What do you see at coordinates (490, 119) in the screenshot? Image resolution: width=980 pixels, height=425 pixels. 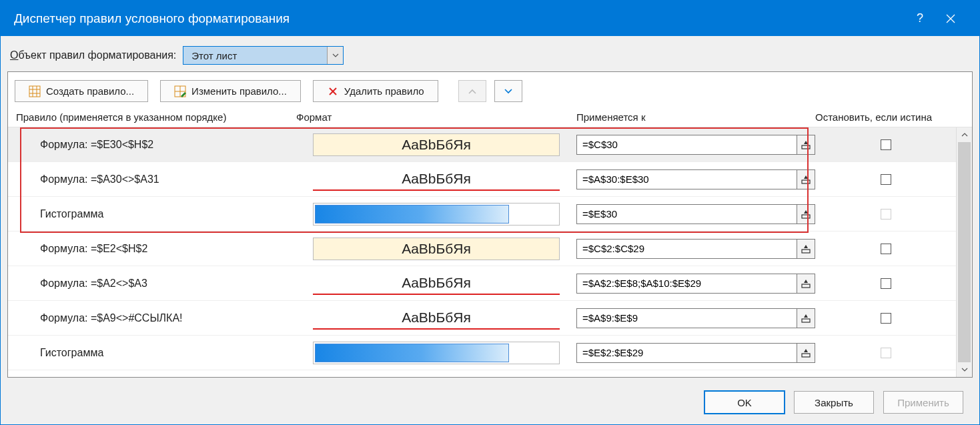 I see `column-headers: Правило (применяется в указанном порядке…` at bounding box center [490, 119].